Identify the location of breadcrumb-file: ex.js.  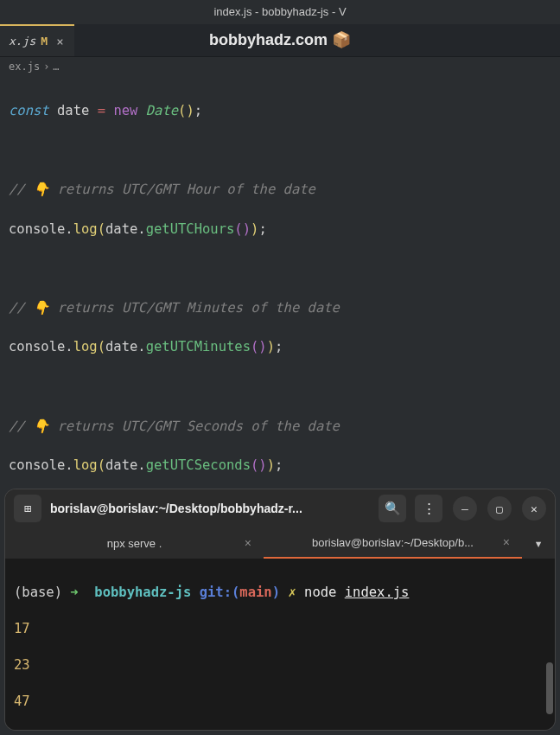
(24, 67).